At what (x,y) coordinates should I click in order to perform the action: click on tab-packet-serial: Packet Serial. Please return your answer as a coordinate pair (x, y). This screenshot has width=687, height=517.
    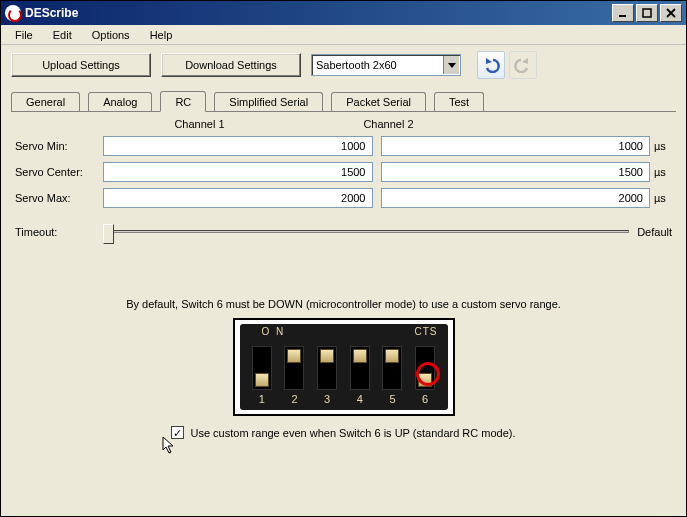
    Looking at the image, I should click on (378, 102).